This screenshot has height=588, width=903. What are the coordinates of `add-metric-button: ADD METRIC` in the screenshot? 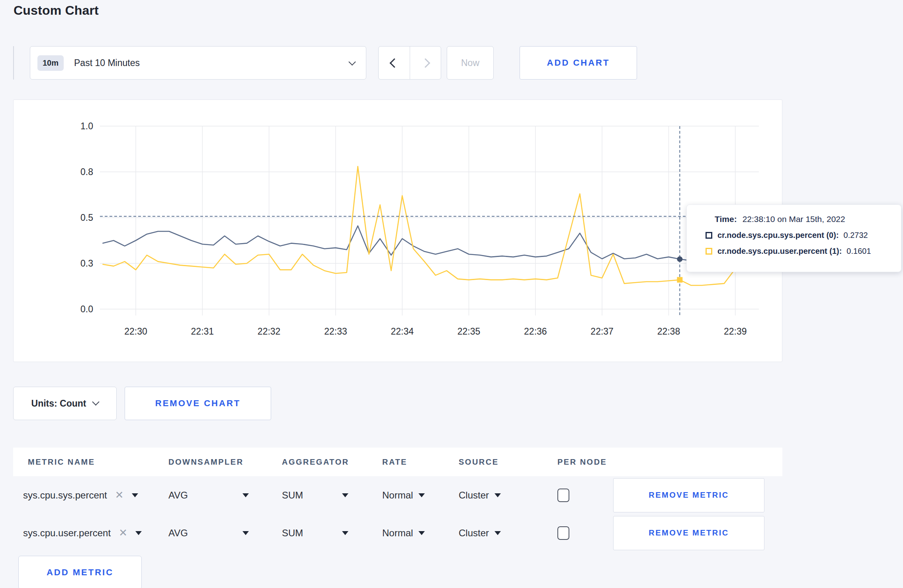 It's located at (80, 572).